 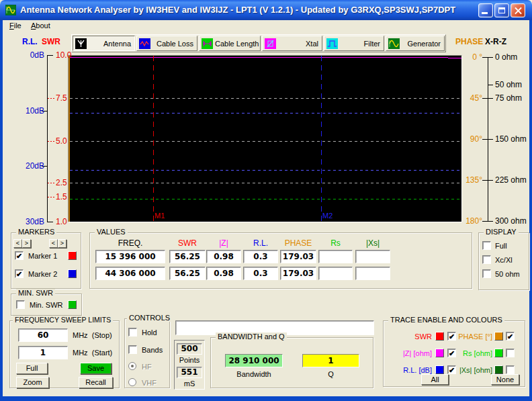 What do you see at coordinates (470, 139) in the screenshot?
I see `phase-tick: 90°` at bounding box center [470, 139].